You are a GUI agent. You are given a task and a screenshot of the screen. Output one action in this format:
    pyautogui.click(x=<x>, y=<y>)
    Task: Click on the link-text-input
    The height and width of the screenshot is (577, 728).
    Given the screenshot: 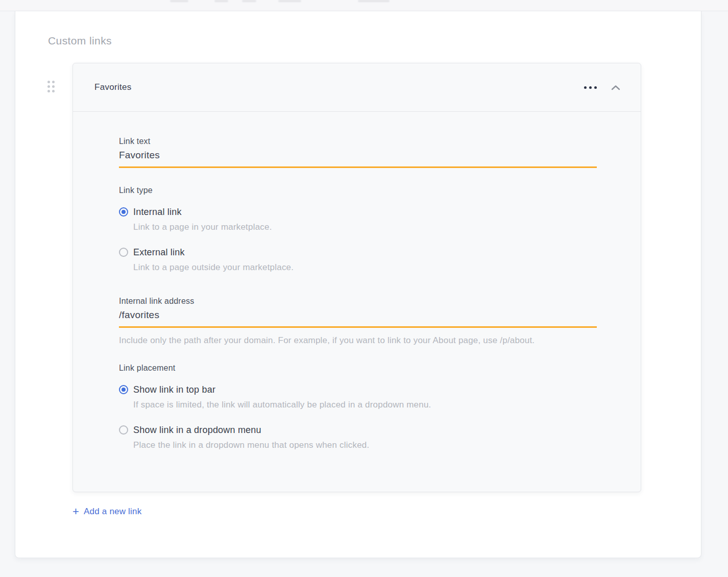 What is the action you would take?
    pyautogui.click(x=358, y=158)
    